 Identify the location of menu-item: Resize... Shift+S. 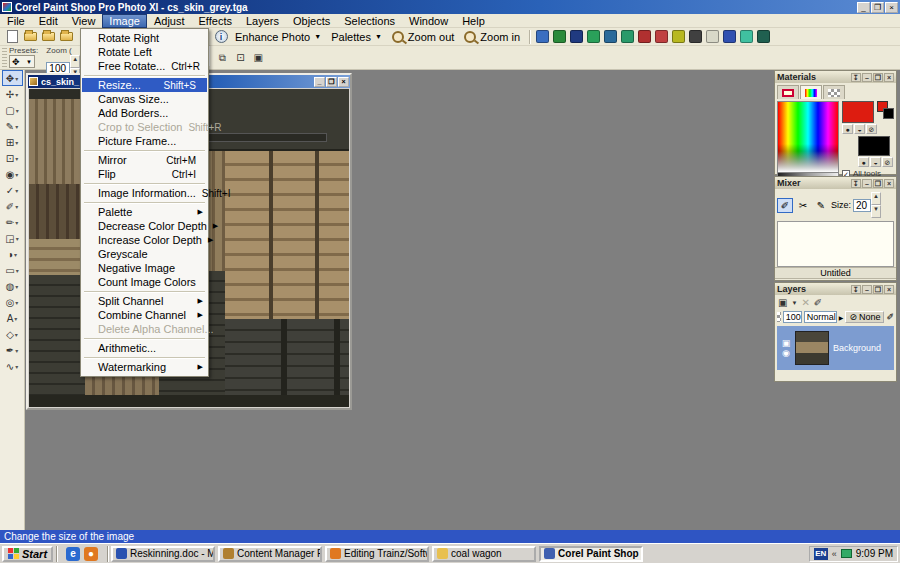
(144, 85).